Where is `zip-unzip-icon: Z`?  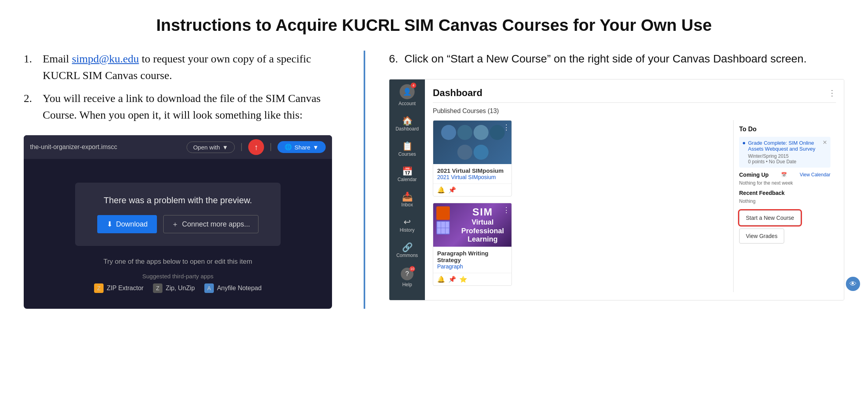
zip-unzip-icon: Z is located at coordinates (158, 288).